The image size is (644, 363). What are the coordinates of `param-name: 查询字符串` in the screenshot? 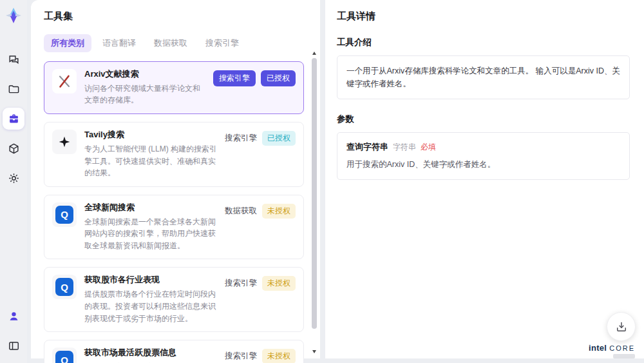 It's located at (367, 147).